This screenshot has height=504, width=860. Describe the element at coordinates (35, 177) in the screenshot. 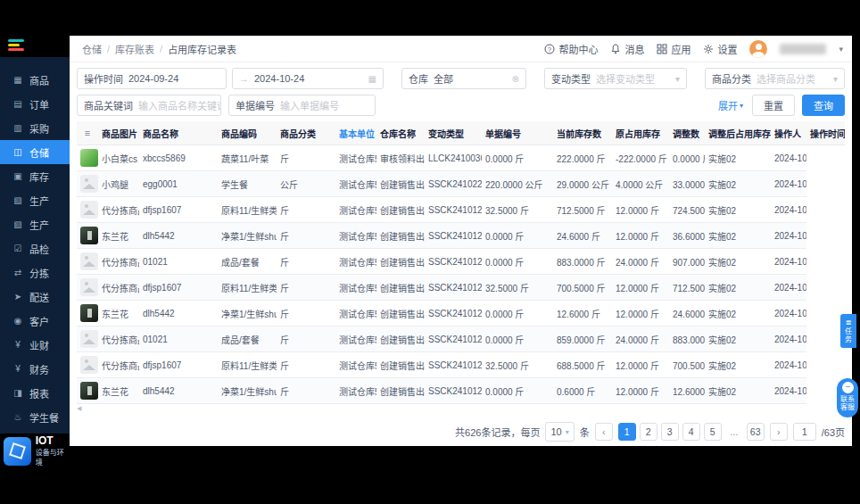

I see `sidebar-item-inventory: ▣库存` at that location.